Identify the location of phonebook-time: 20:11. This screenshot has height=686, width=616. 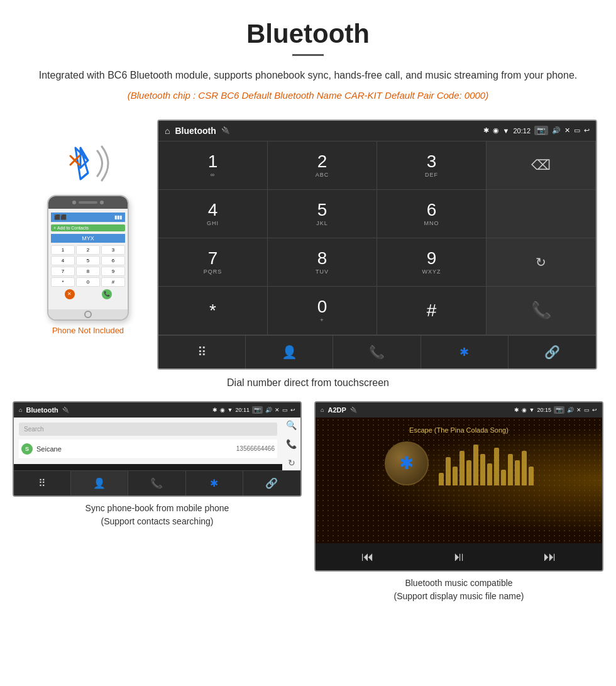
(243, 410).